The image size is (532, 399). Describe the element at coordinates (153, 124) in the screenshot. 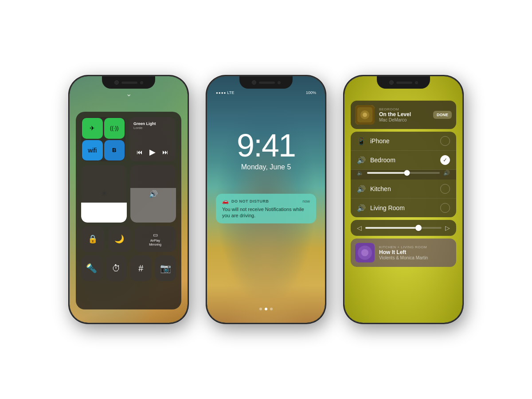

I see `cc-music-title: Green Light` at that location.